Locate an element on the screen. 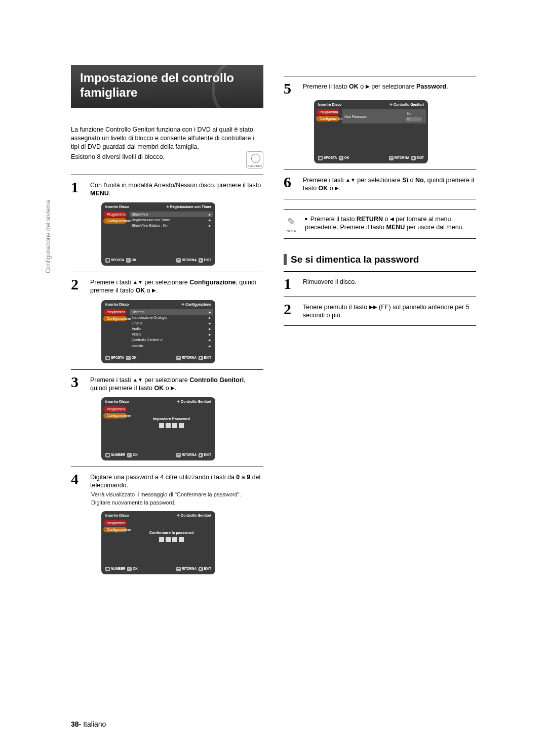 This screenshot has width=547, height=756. step-4-sub2: Digitare nuovamente la password. is located at coordinates (177, 502).